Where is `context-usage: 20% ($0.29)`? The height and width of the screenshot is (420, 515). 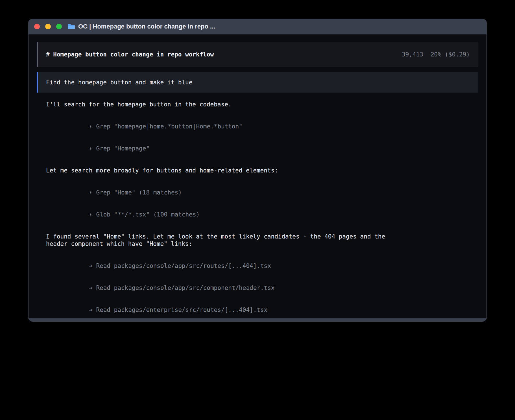
context-usage: 20% ($0.29) is located at coordinates (450, 54).